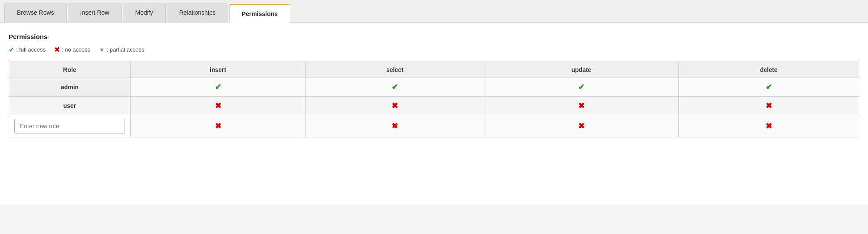 The image size is (868, 234). I want to click on tab-relationships: Relationships, so click(197, 13).